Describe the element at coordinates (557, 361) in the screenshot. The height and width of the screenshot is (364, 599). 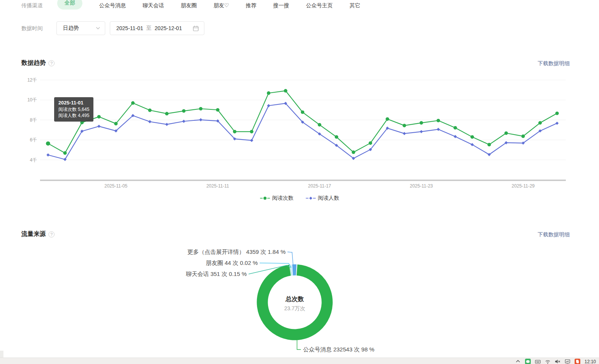
I see `volume-muted-icon` at that location.